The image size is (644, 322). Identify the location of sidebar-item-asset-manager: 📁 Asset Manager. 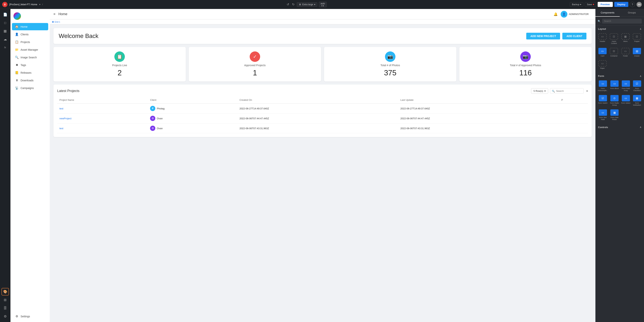
(30, 50).